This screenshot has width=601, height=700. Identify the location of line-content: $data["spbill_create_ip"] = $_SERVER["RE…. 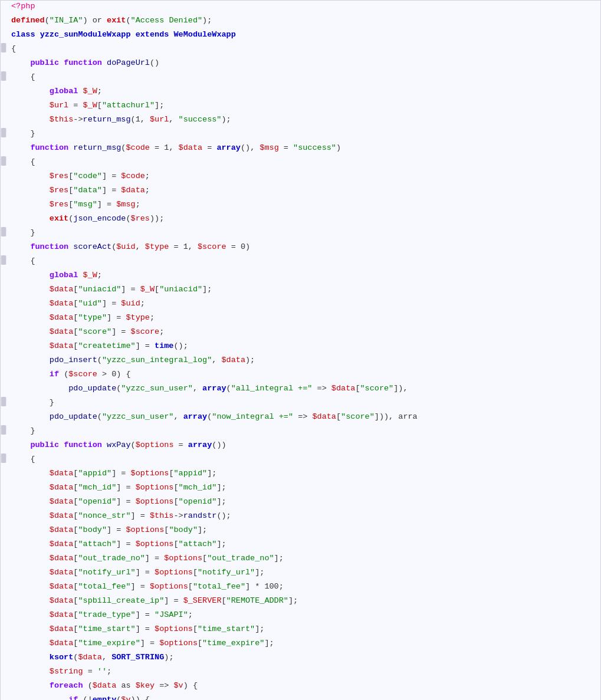
(303, 602).